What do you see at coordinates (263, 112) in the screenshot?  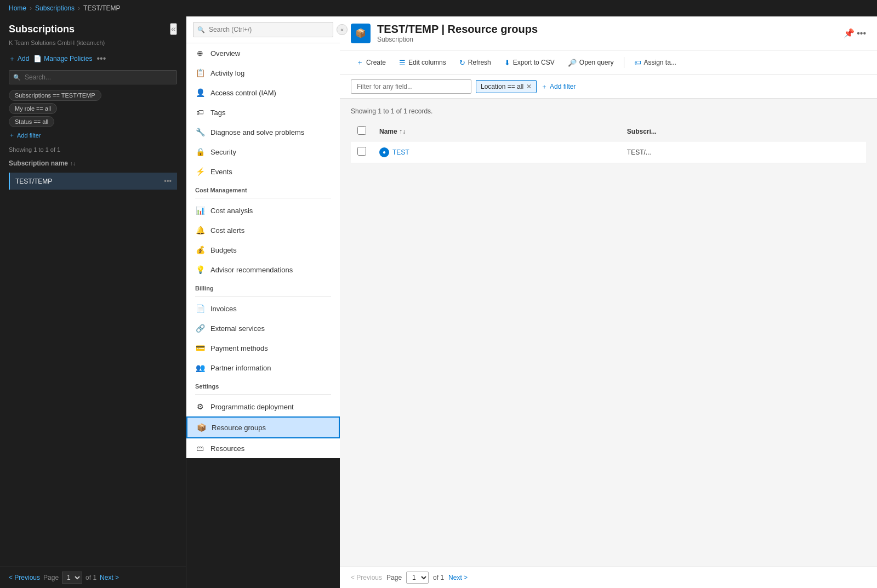 I see `nav-item-tags: 🏷 Tags` at bounding box center [263, 112].